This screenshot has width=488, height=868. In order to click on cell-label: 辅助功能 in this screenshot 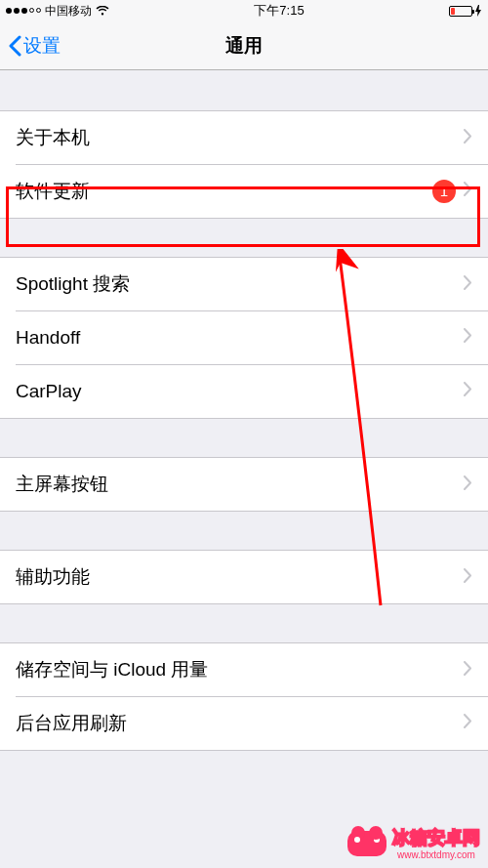, I will do `click(240, 577)`.